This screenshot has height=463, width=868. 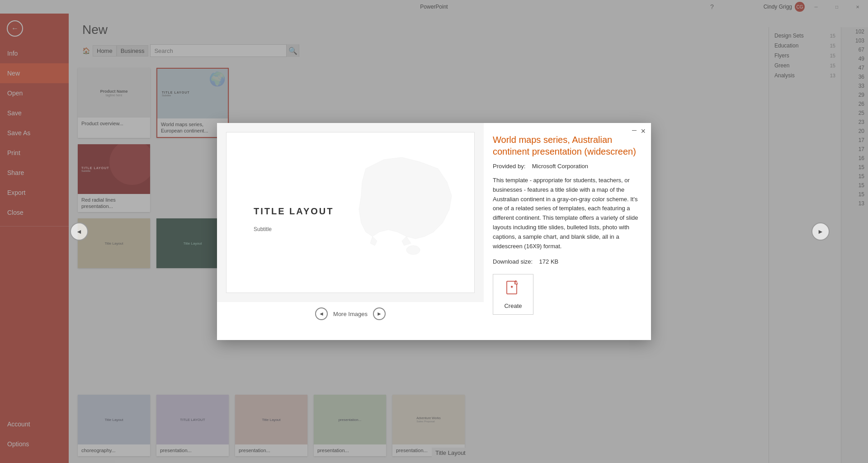 I want to click on prev-image-button: ◄, so click(x=321, y=314).